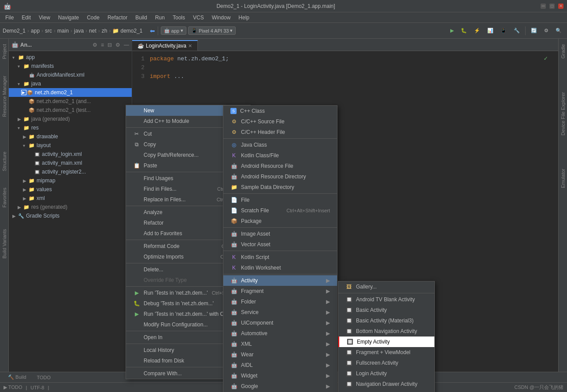 The width and height of the screenshot is (567, 392). Describe the element at coordinates (221, 18) in the screenshot. I see `menu-window: Window` at that location.